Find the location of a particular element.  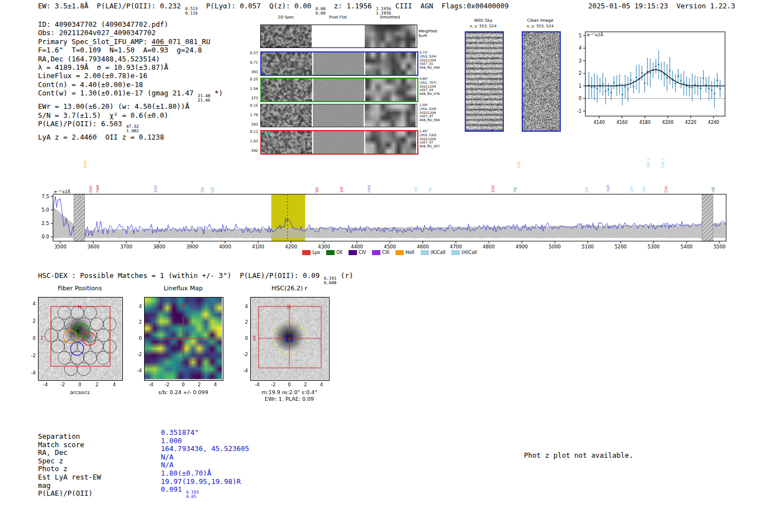

svg-text: 4160 is located at coordinates (622, 123).